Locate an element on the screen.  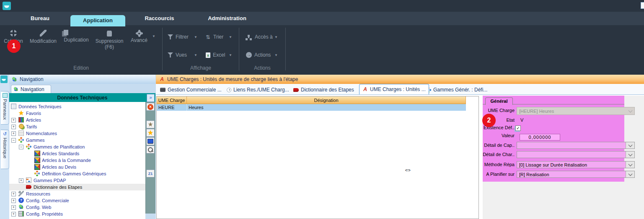
avance-dropdown-caret is located at coordinates (154, 36).